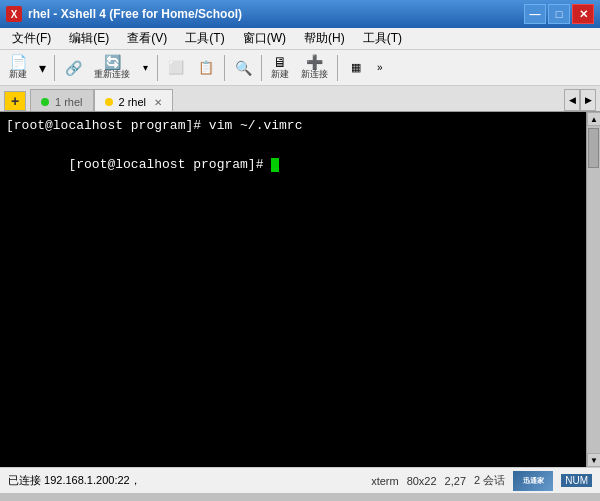 The image size is (600, 501). What do you see at coordinates (422, 481) in the screenshot?
I see `term-dimensions: 80x22` at bounding box center [422, 481].